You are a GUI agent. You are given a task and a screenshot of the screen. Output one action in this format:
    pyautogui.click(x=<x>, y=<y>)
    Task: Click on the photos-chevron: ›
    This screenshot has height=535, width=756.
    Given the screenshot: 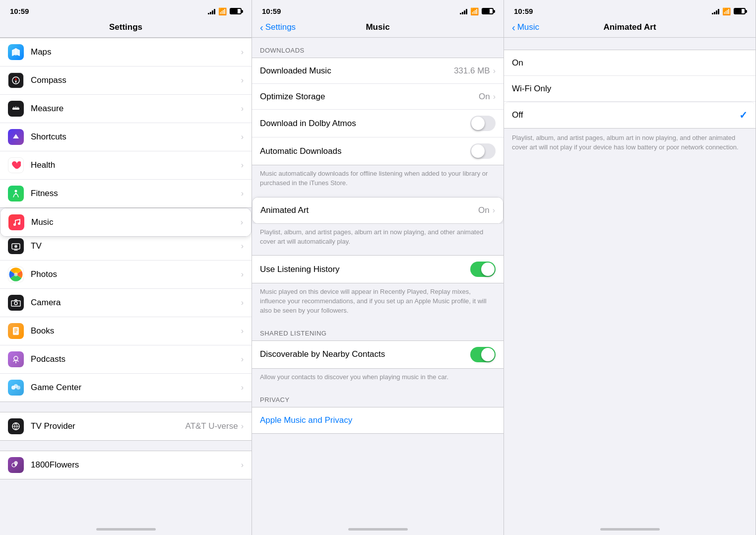 What is the action you would take?
    pyautogui.click(x=242, y=274)
    